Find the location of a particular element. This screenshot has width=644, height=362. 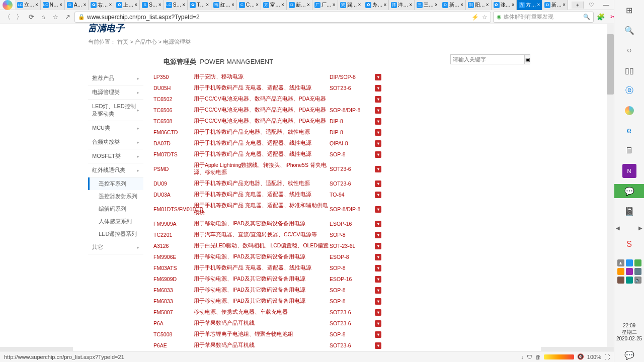

product-model: DU05H is located at coordinates (174, 88).